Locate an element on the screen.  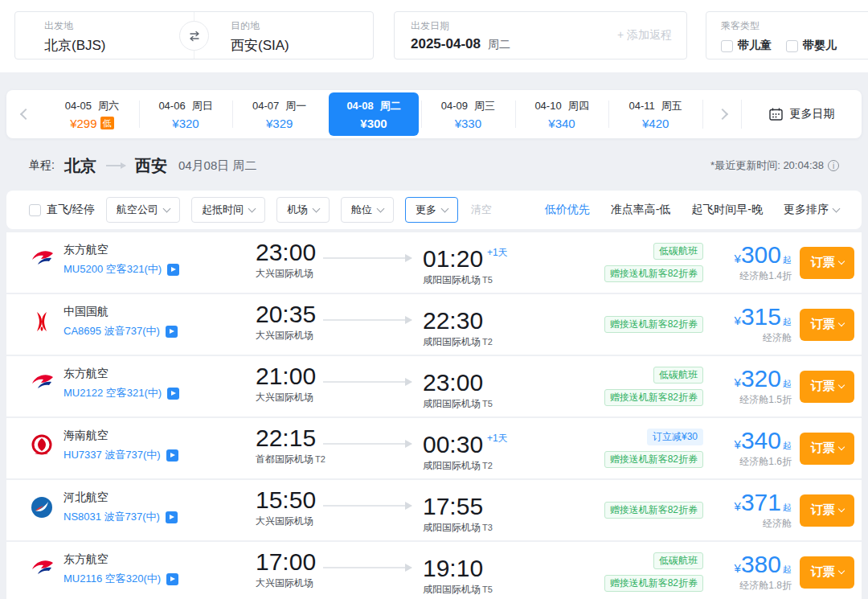
with-infant-option: 带婴儿 is located at coordinates (812, 46).